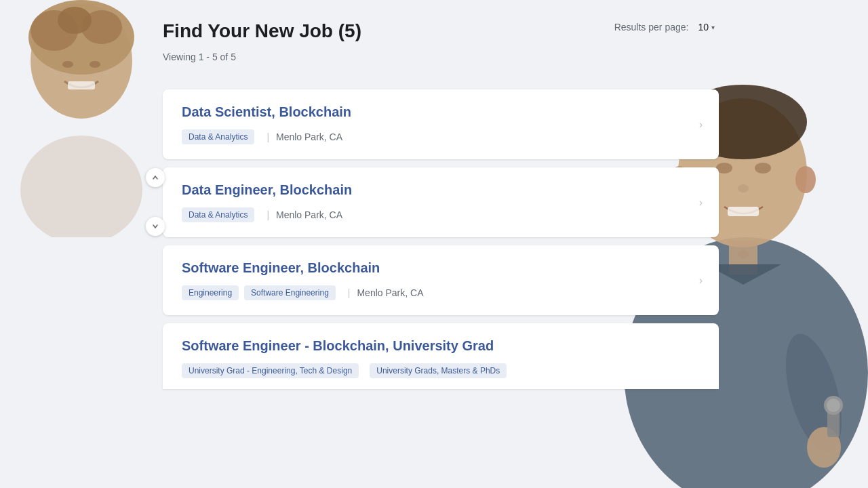  Describe the element at coordinates (309, 215) in the screenshot. I see `location-2: Menlo Park, CA` at that location.